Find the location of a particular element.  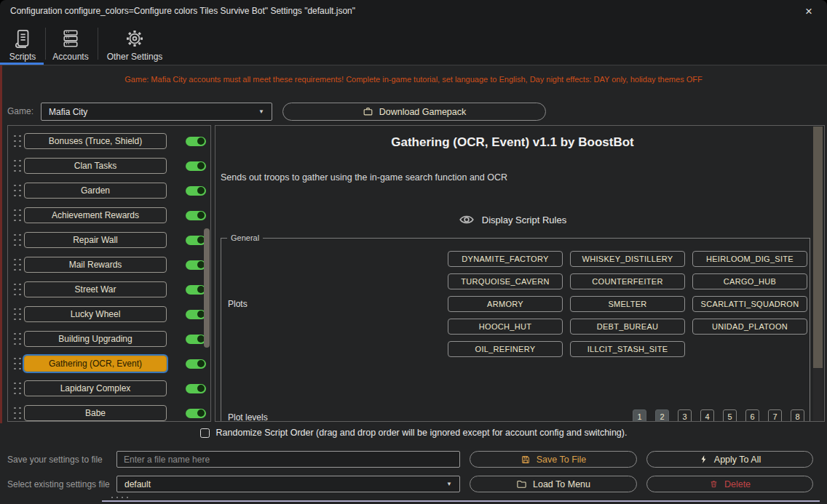

load-to-menu-button: Load To Menu is located at coordinates (553, 484).